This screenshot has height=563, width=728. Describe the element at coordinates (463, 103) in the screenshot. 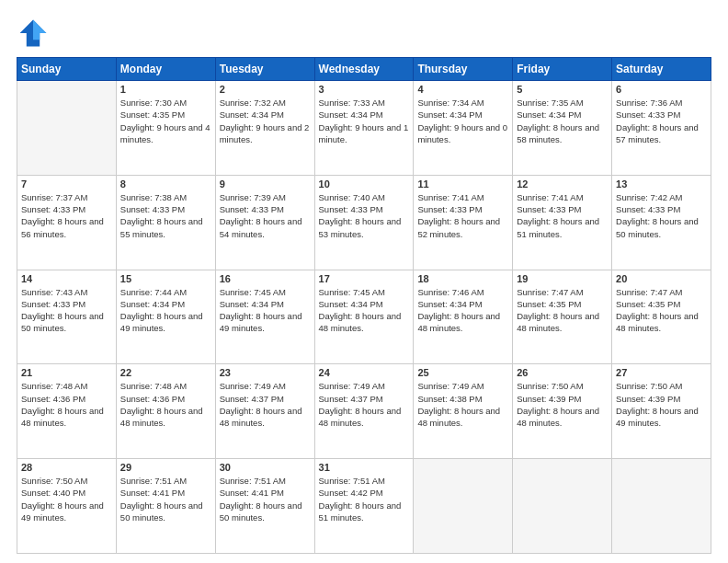

I see `sunrise-line: Sunrise: 7:34 AM` at that location.